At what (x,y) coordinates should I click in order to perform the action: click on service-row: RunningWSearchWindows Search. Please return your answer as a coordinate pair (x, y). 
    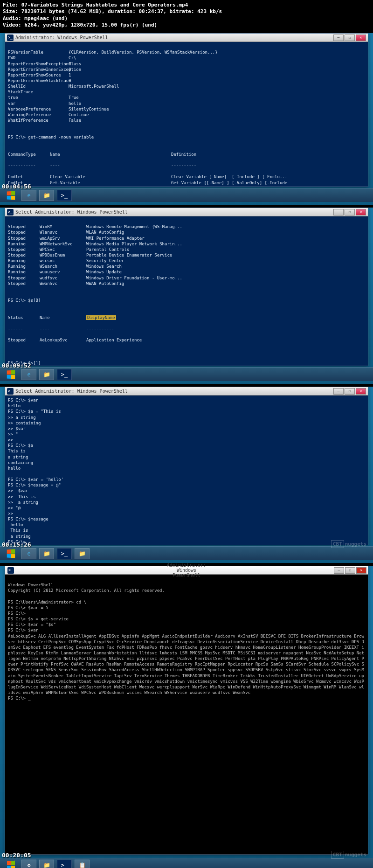
    Looking at the image, I should click on (186, 266).